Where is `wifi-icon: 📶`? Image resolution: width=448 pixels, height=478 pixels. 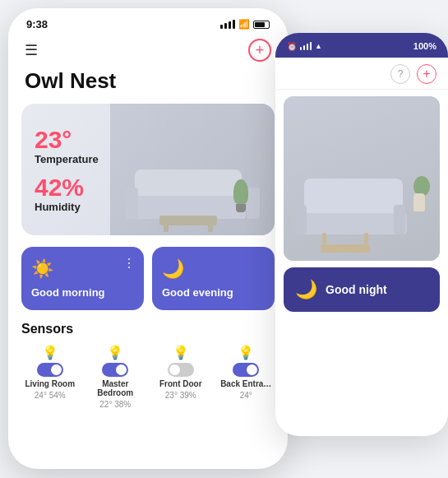
wifi-icon: 📶 is located at coordinates (244, 25).